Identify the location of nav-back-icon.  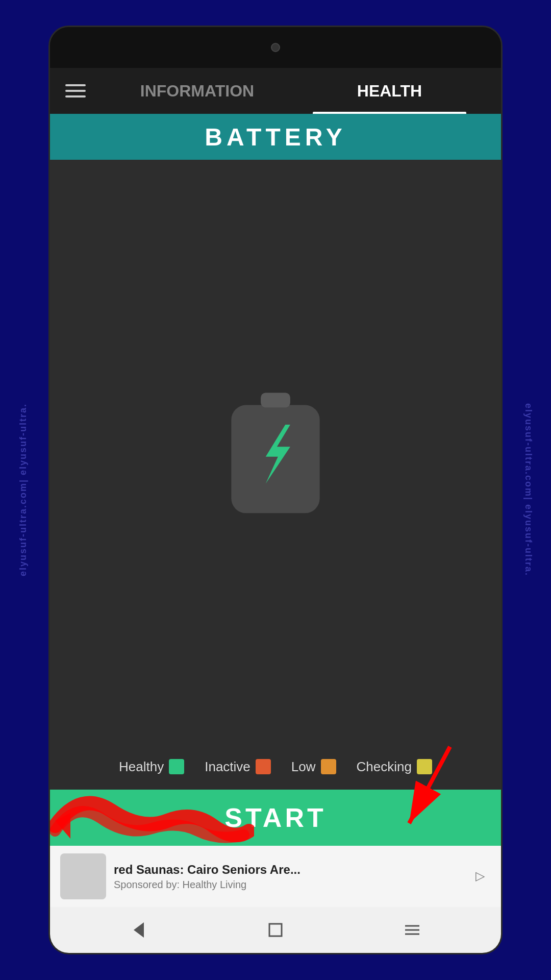
(139, 930).